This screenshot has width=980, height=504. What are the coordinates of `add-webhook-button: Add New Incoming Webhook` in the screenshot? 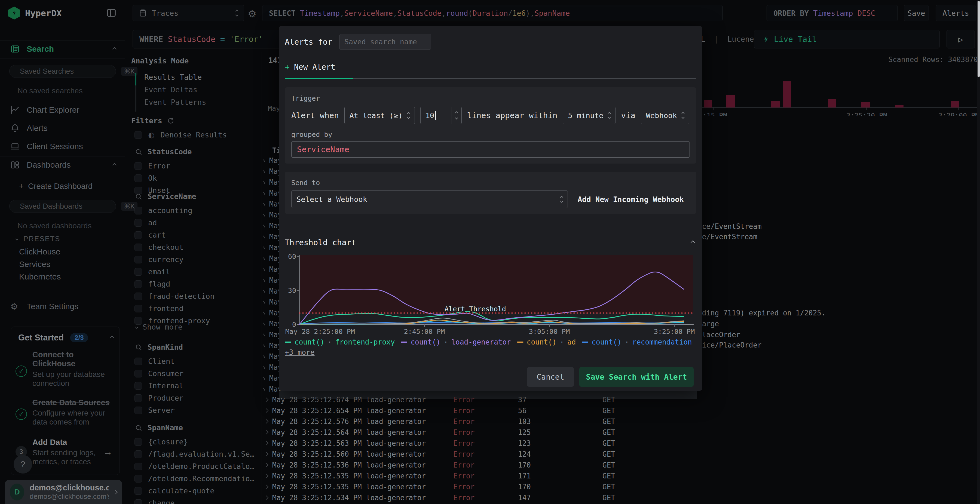 It's located at (631, 199).